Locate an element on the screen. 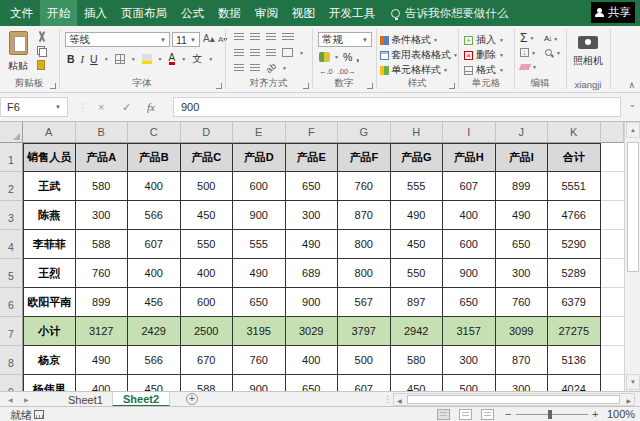 The width and height of the screenshot is (640, 421). tab-view: 视图 is located at coordinates (304, 13).